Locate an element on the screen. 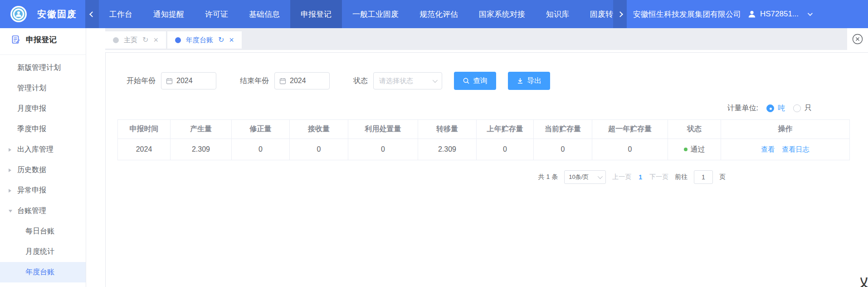 This screenshot has width=868, height=287. cell-received: 0 is located at coordinates (319, 150).